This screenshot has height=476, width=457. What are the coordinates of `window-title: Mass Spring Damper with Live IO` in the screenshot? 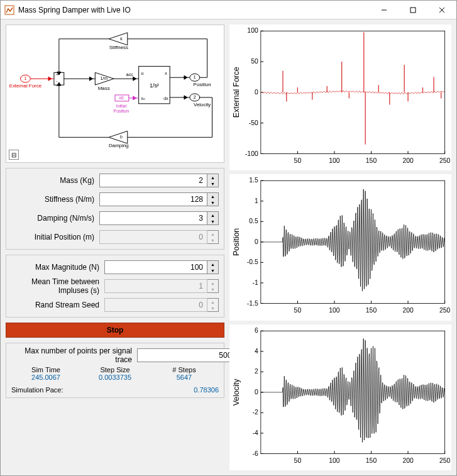 It's located at (194, 10).